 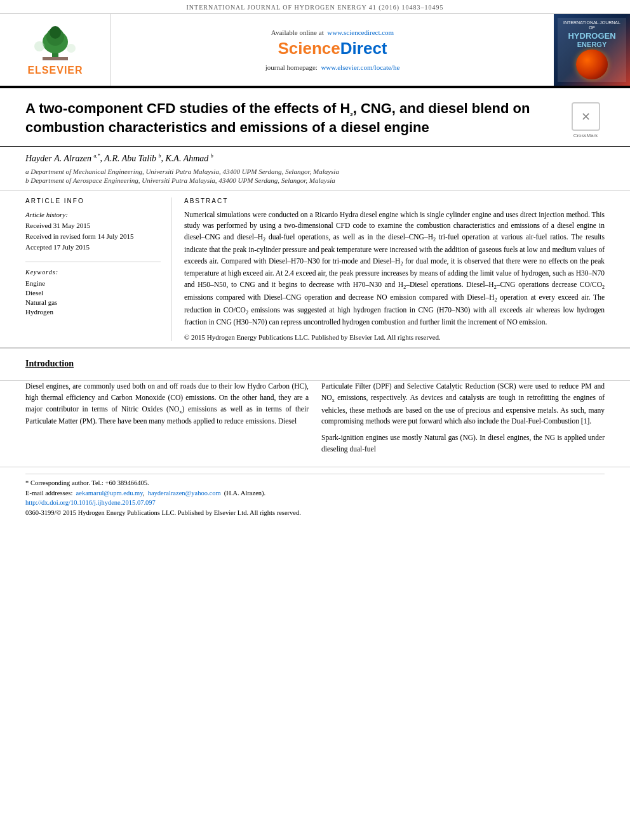 What do you see at coordinates (463, 418) in the screenshot?
I see `intro-para2: Particulate Filter (DPF) and Selective C…` at bounding box center [463, 418].